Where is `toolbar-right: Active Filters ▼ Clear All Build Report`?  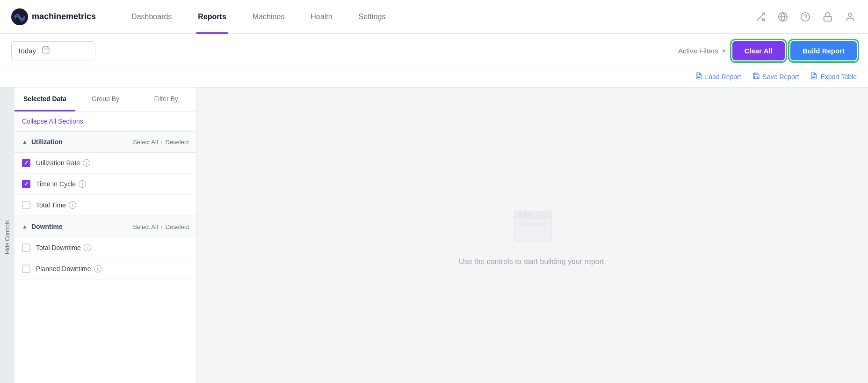
toolbar-right: Active Filters ▼ Clear All Build Report is located at coordinates (767, 51).